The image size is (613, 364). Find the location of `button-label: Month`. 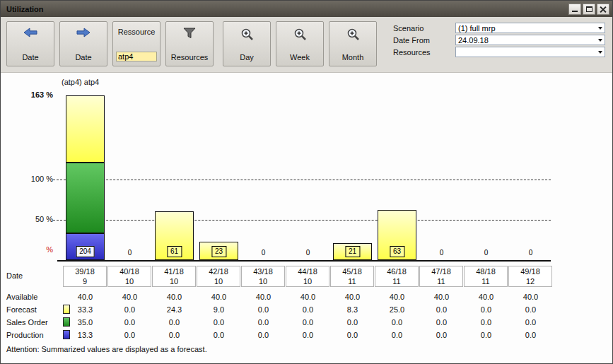

button-label: Month is located at coordinates (354, 57).